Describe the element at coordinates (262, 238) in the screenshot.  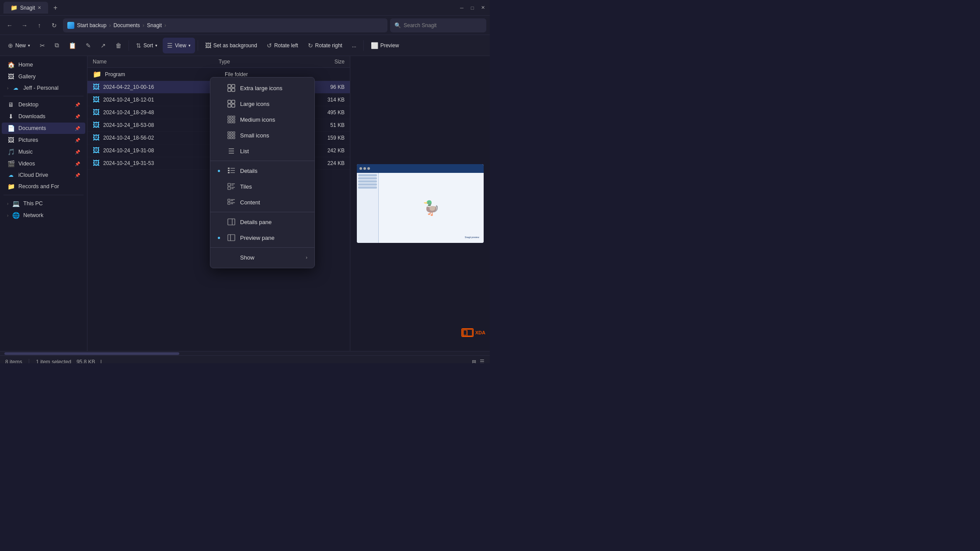
I see `menu-item-preview-pane: ● Preview pane` at that location.